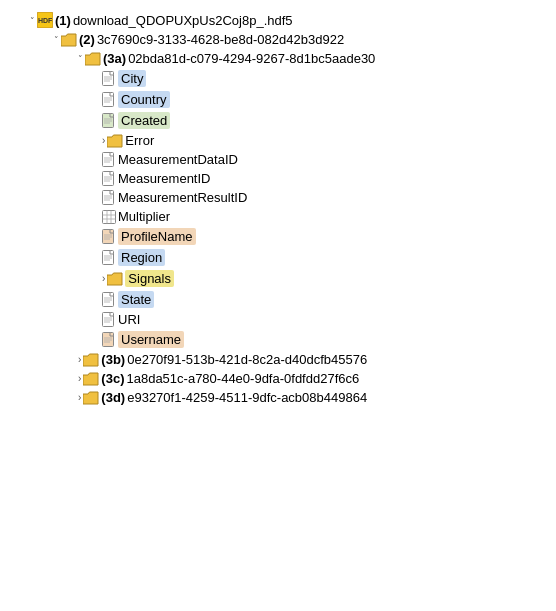 Image resolution: width=556 pixels, height=611 pixels. What do you see at coordinates (112, 378) in the screenshot?
I see `level3c-prefix: (3c)` at bounding box center [112, 378].